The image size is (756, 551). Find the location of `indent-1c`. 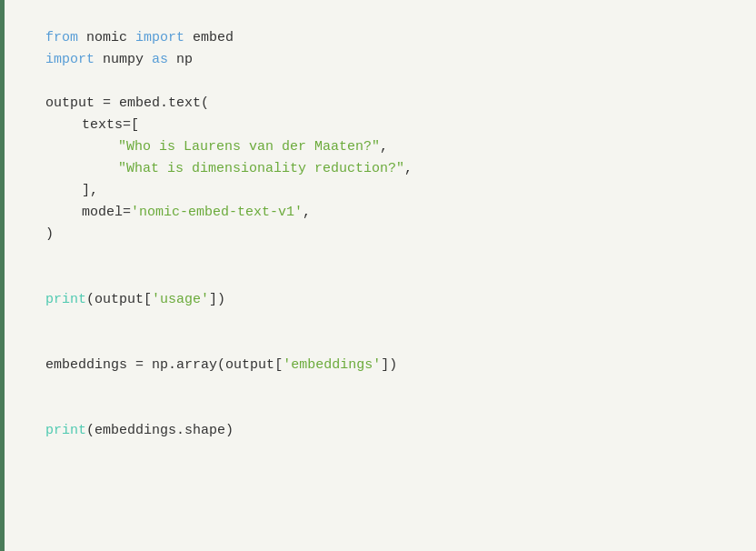

indent-1c is located at coordinates (64, 213).